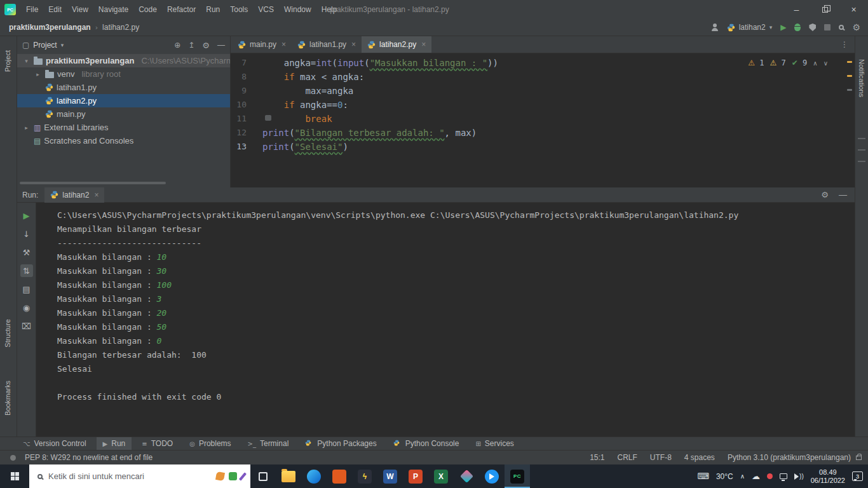 Image resolution: width=868 pixels, height=488 pixels. What do you see at coordinates (158, 444) in the screenshot?
I see `toolwindow-button-todo: ≡TODO` at bounding box center [158, 444].